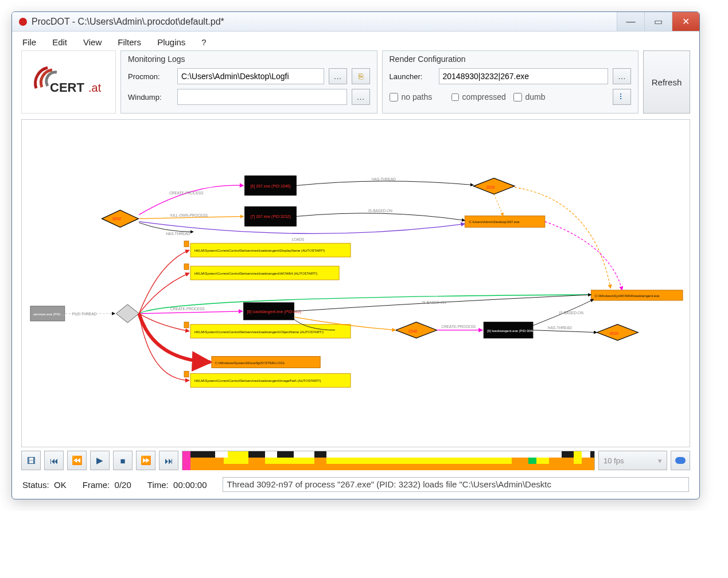 The height and width of the screenshot is (578, 728). Describe the element at coordinates (622, 76) in the screenshot. I see `launcher-browse-button: …` at that location.